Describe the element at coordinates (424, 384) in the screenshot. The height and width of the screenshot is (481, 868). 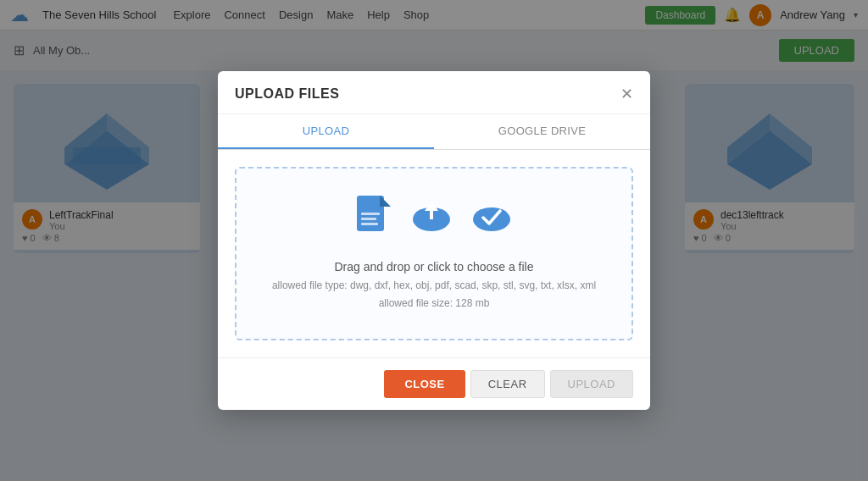
I see `close-button: CLOSE` at that location.